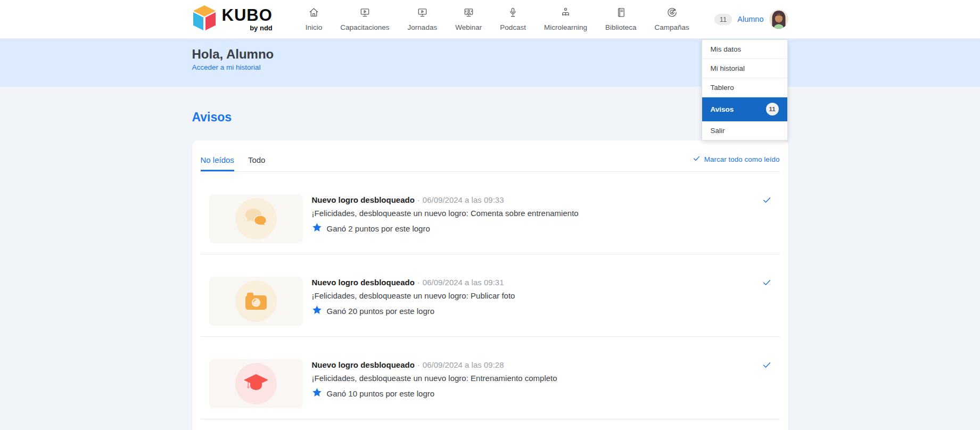  Describe the element at coordinates (490, 19) in the screenshot. I see `topbar: KUBO by ndd Inicio Capacitaciones` at that location.